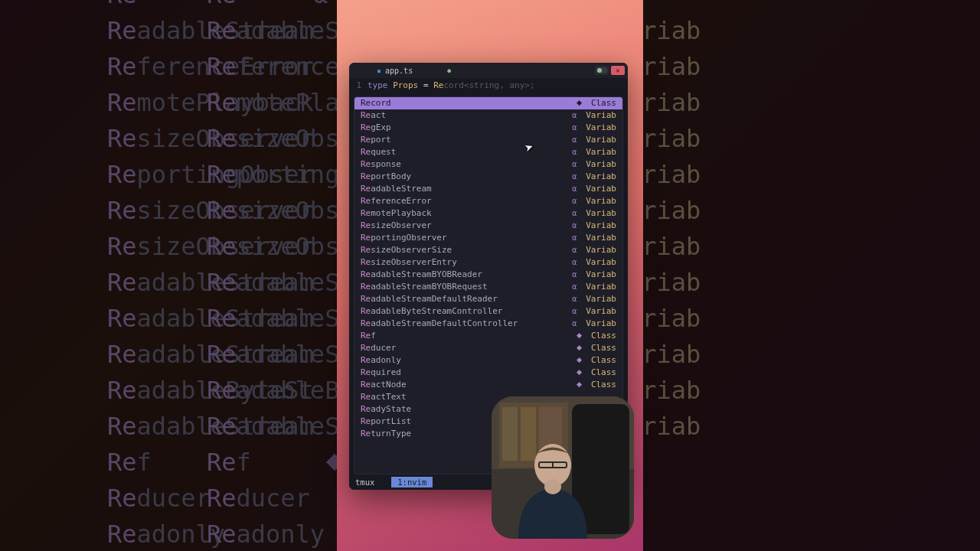  What do you see at coordinates (488, 311) in the screenshot?
I see `completion-item: ReadableByteStreamControllerαVariab` at bounding box center [488, 311].